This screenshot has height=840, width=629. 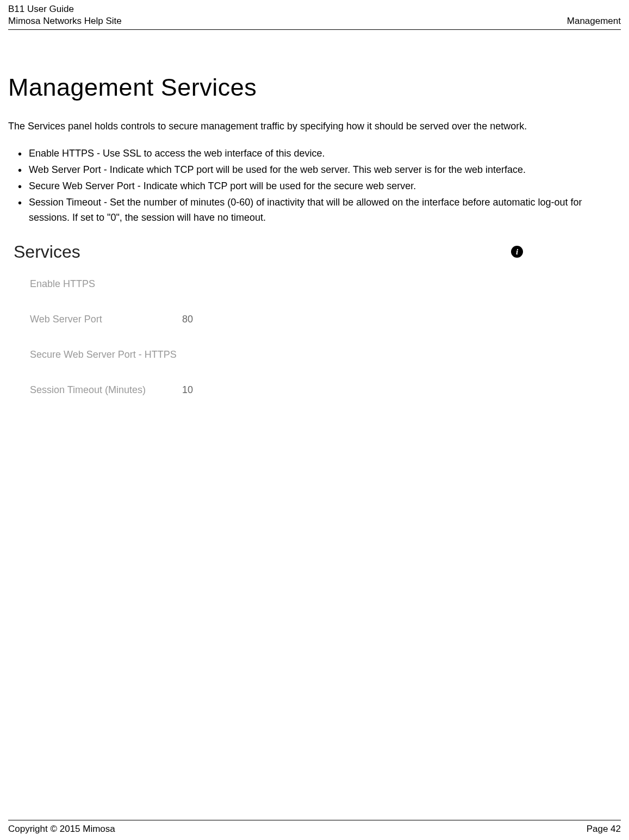 I want to click on row-label: Secure Web Server Port - HTTPS, so click(x=106, y=354).